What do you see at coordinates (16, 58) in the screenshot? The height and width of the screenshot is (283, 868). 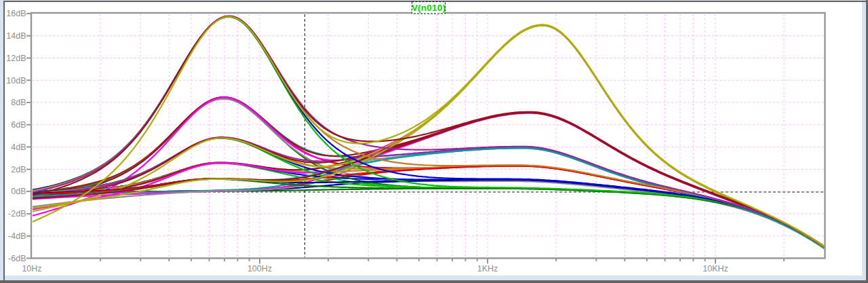 I see `svg-text: 12dB` at bounding box center [16, 58].